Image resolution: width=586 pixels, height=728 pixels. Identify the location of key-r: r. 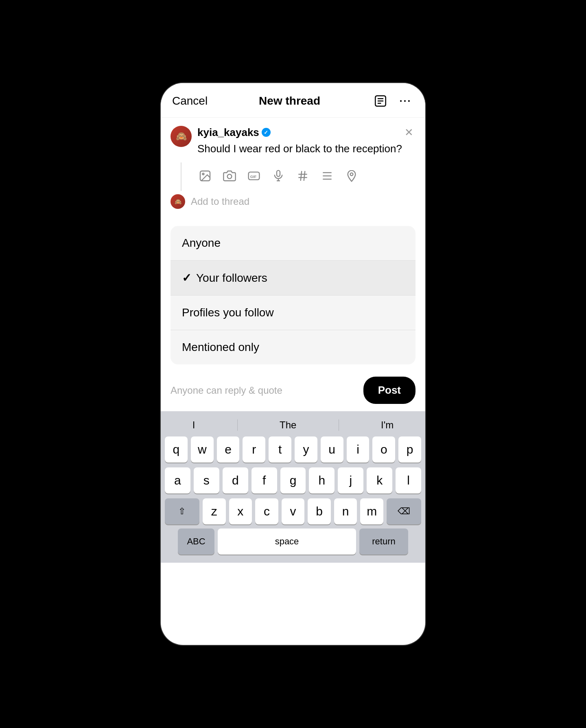
(254, 450).